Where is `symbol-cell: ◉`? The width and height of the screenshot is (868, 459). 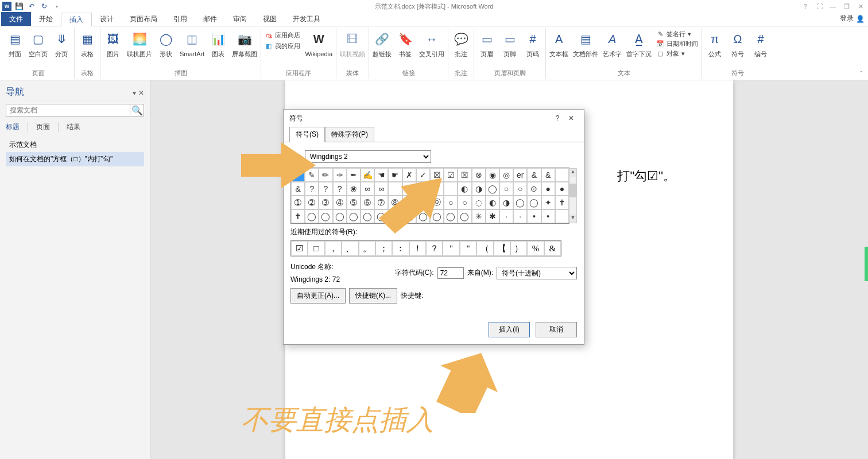 symbol-cell: ◉ is located at coordinates (493, 175).